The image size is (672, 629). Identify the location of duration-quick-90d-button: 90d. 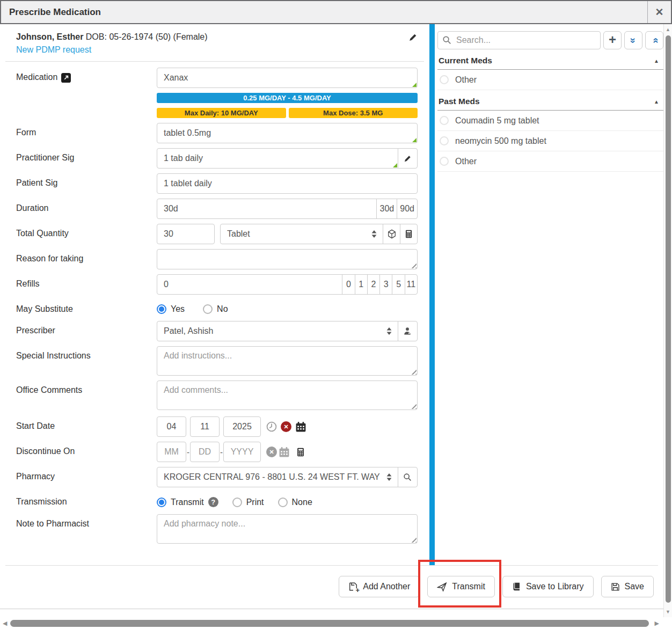
(407, 209).